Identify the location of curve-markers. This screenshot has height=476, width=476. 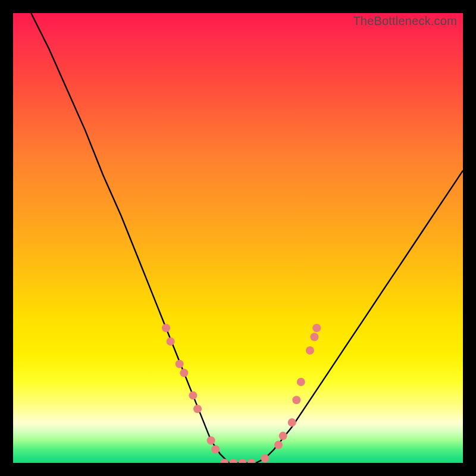
(242, 393).